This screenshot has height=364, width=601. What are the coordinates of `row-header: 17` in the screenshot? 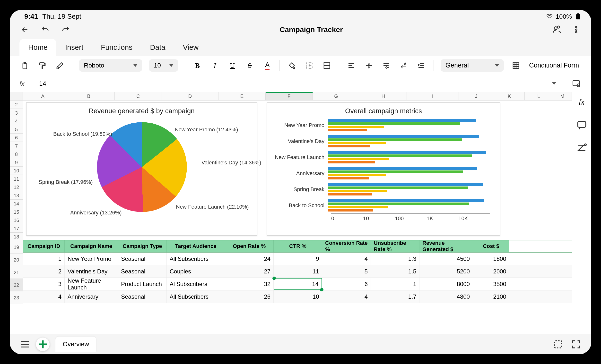 It's located at (17, 229).